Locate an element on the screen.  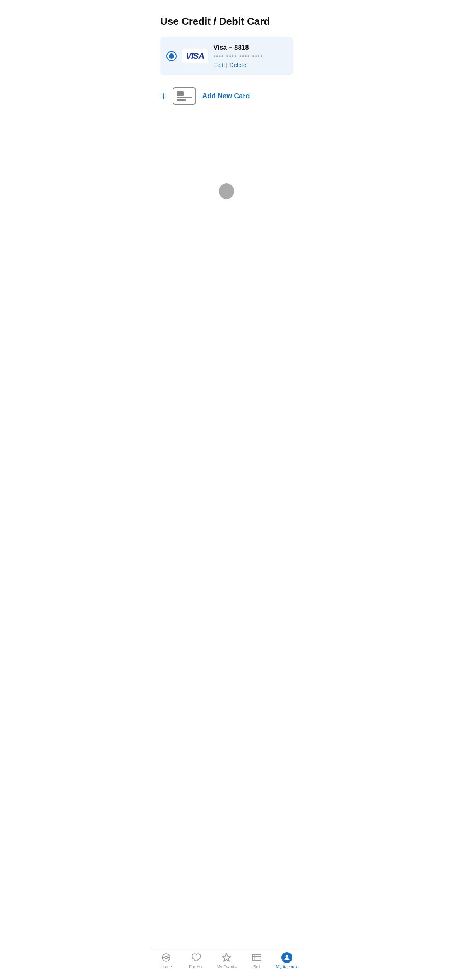
my-events-nav-label: My Events is located at coordinates (226, 967).